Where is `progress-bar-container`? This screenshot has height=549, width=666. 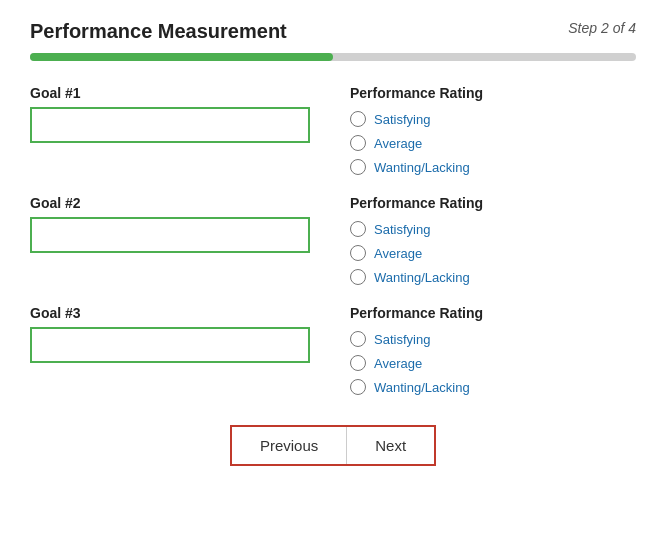
progress-bar-container is located at coordinates (333, 57).